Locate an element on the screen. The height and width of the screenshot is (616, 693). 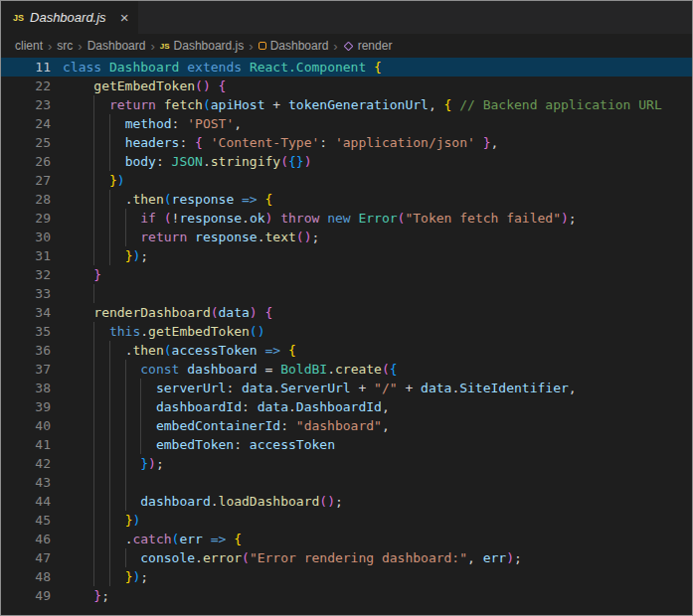
class-symbol-icon is located at coordinates (262, 46).